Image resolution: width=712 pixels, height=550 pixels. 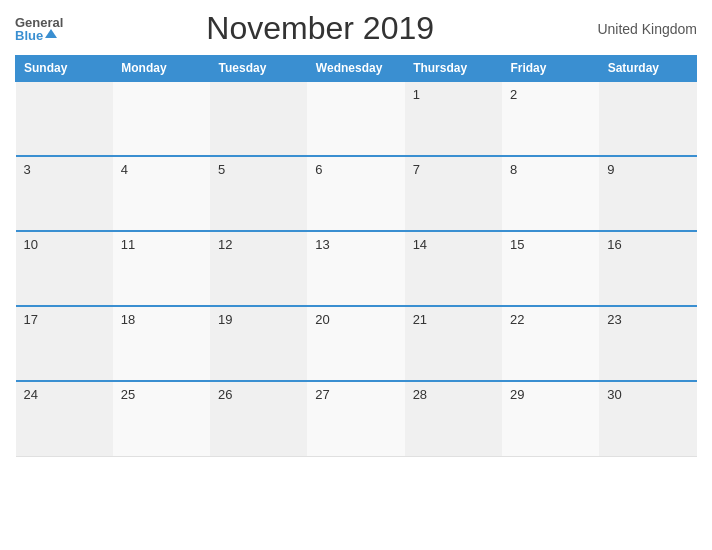 What do you see at coordinates (31, 244) in the screenshot?
I see `day-number: 10` at bounding box center [31, 244].